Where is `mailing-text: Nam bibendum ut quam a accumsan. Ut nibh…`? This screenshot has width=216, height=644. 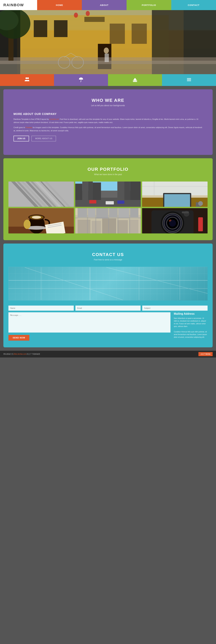 mailing-text: Nam bibendum ut quam a accumsan. Ut nibh… is located at coordinates (191, 328).